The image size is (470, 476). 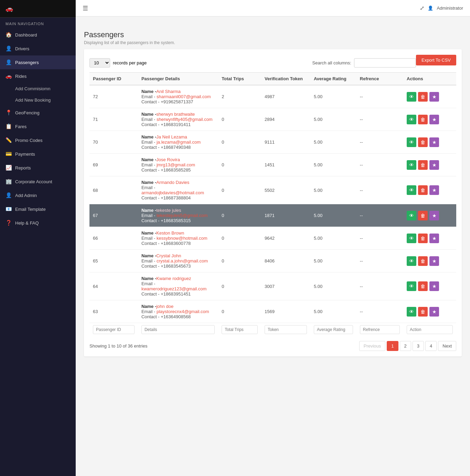 I want to click on sidebar-item-corporate-account: 🏢 Corporate Account, so click(x=38, y=182).